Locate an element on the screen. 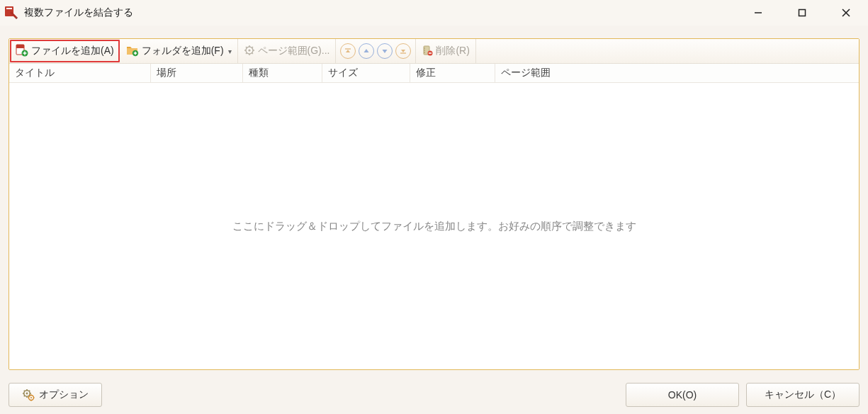 This screenshot has width=868, height=414. move-down-button is located at coordinates (385, 51).